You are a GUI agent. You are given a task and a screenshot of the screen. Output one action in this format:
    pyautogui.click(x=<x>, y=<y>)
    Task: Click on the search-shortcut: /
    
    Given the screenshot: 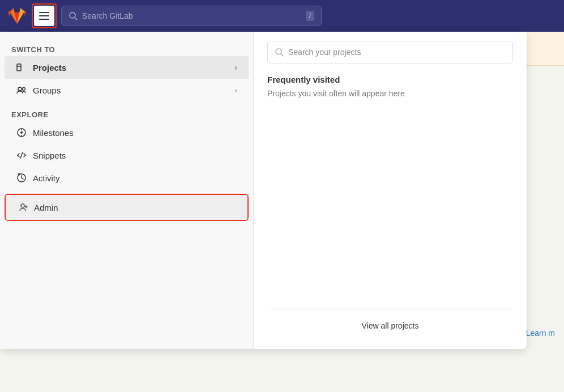 What is the action you would take?
    pyautogui.click(x=310, y=16)
    